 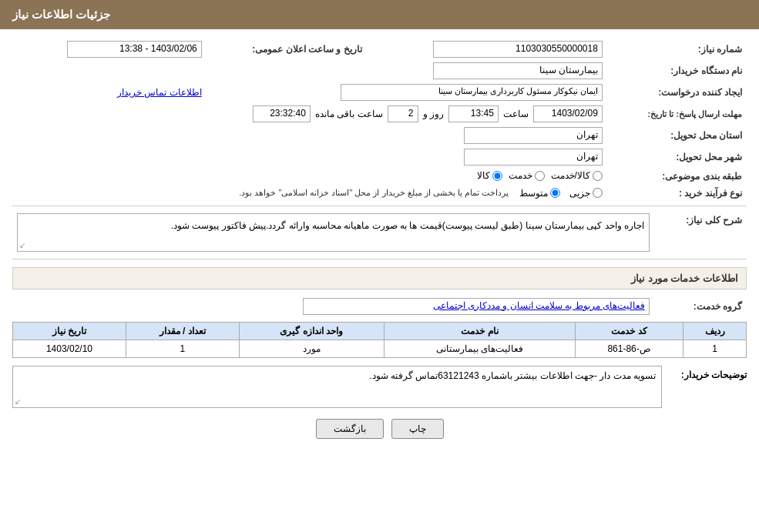 What do you see at coordinates (310, 193) in the screenshot?
I see `purchase-type-cell: جزیی متوسط پرداخت تمام یا بخشی از مبلغ خ…` at bounding box center [310, 193].